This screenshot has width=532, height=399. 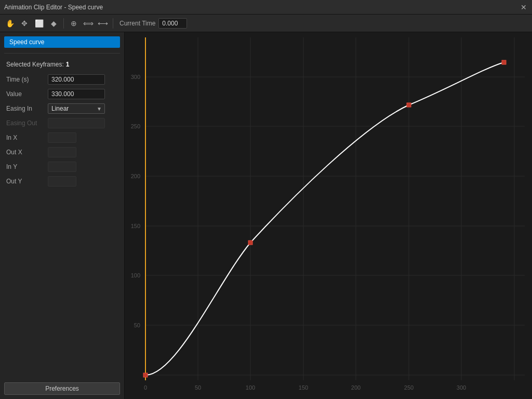 What do you see at coordinates (62, 79) in the screenshot?
I see `time-row: Time (s)` at bounding box center [62, 79].